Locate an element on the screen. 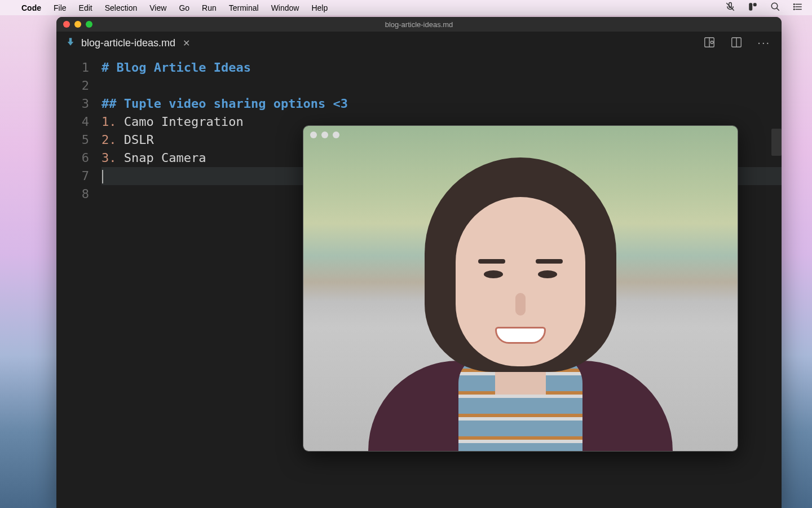  line-number: 6 is located at coordinates (73, 158).